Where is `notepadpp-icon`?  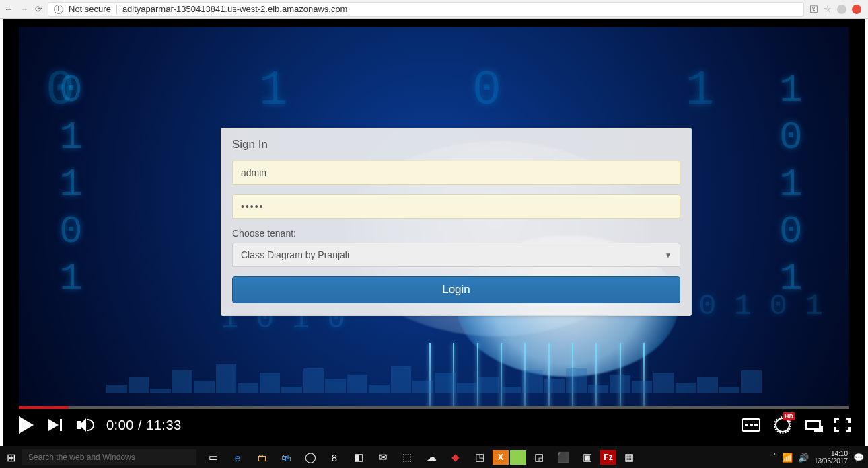
notepadpp-icon is located at coordinates (518, 457).